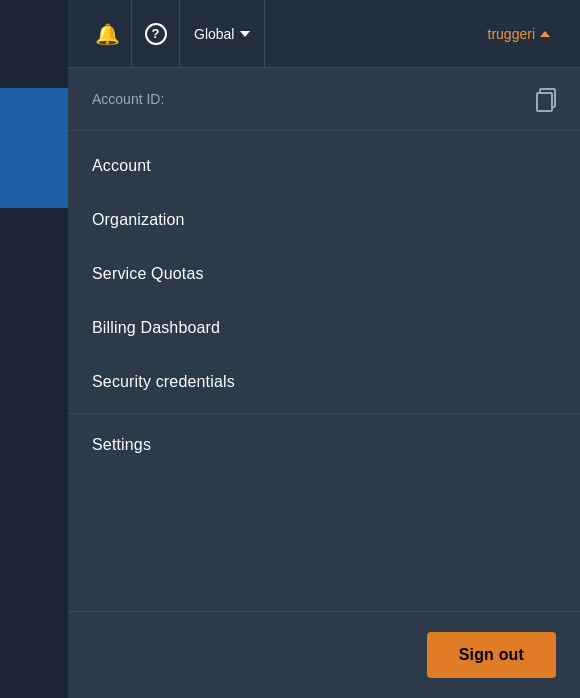 Image resolution: width=580 pixels, height=698 pixels. I want to click on user-menu-button: truggeri, so click(519, 34).